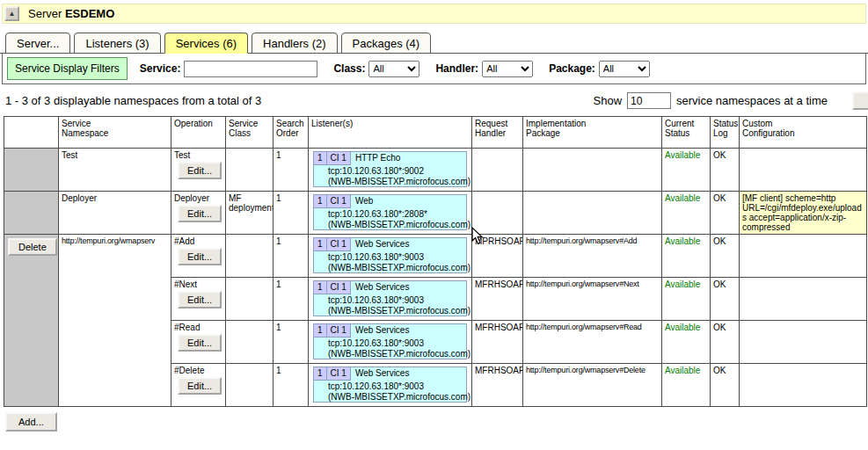  I want to click on implementation-package-cell, so click(593, 213).